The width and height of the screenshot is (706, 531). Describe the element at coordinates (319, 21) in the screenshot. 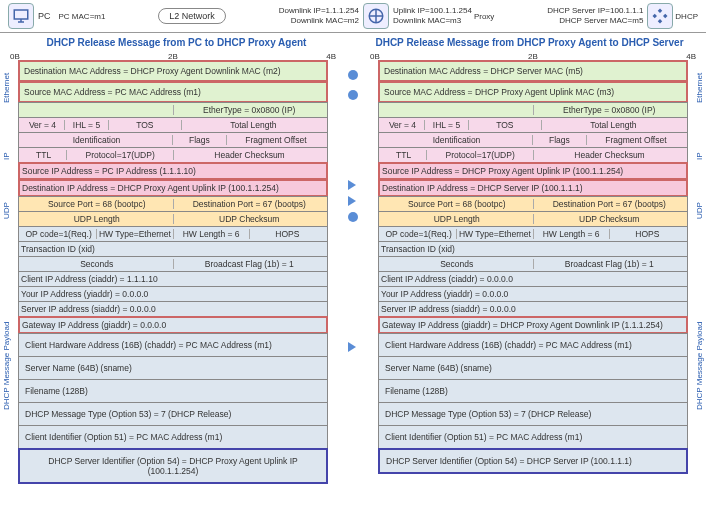

I see `proxy-dl-mac: Downlink MAC=m2` at that location.